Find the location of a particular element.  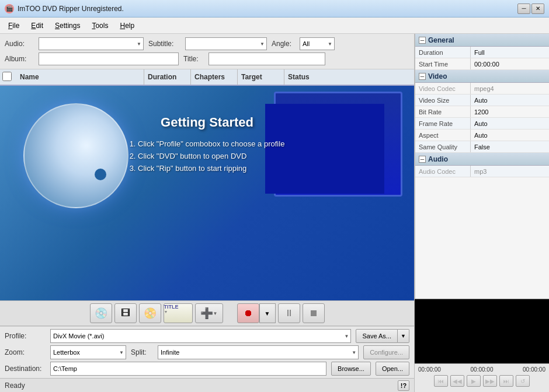

app-icon: 🎬 is located at coordinates (9, 9).